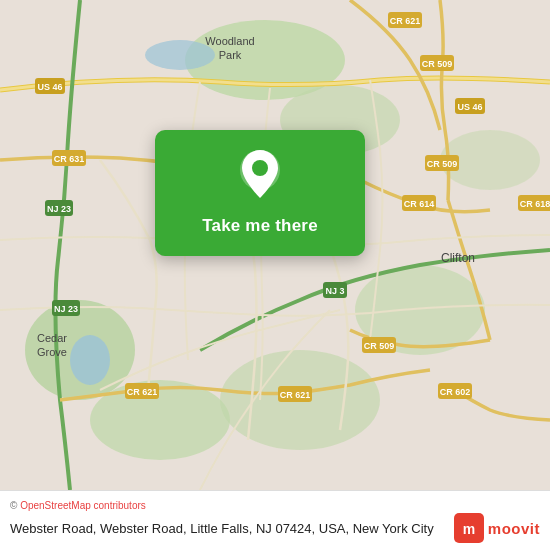 This screenshot has height=550, width=550. What do you see at coordinates (275, 506) in the screenshot?
I see `osm-attribution: © OpenStreetMap contributors` at bounding box center [275, 506].